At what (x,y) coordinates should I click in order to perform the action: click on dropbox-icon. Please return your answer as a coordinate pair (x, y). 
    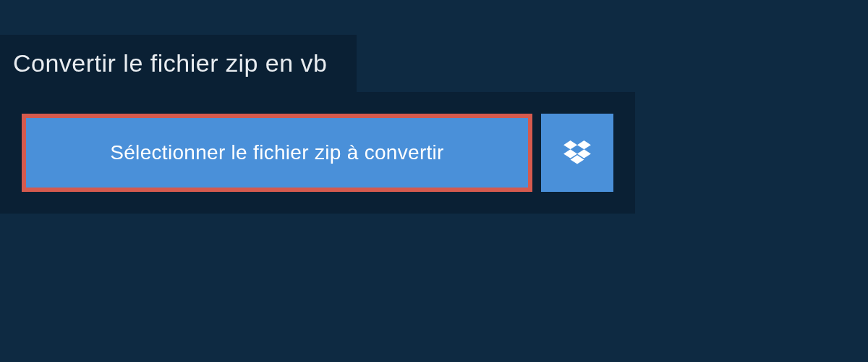
    Looking at the image, I should click on (577, 153).